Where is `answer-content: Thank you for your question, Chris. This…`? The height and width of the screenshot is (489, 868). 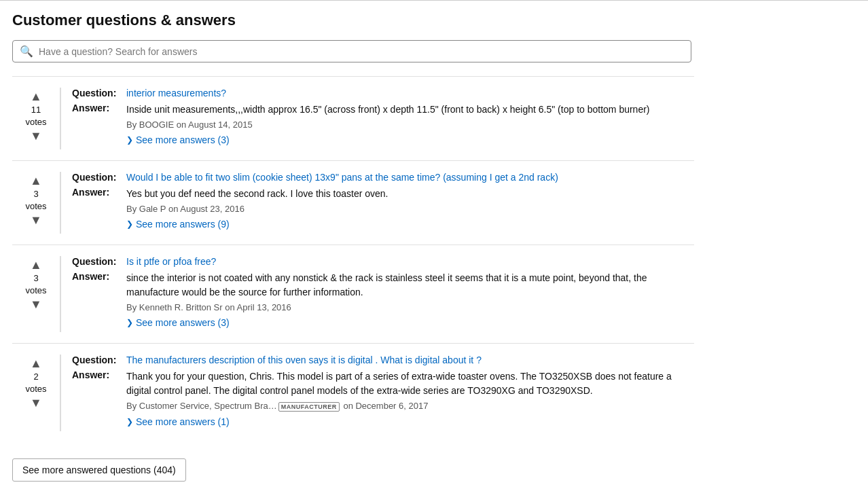 answer-content: Thank you for your question, Chris. This… is located at coordinates (410, 398).